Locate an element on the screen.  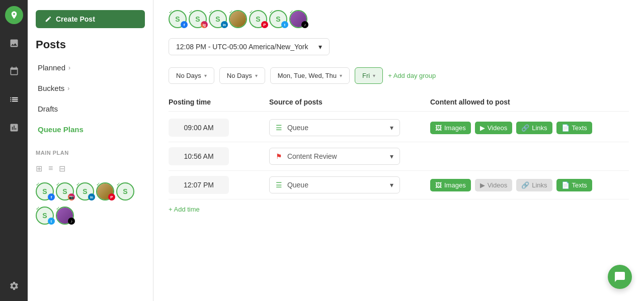
planned-chevron: › is located at coordinates (69, 68).